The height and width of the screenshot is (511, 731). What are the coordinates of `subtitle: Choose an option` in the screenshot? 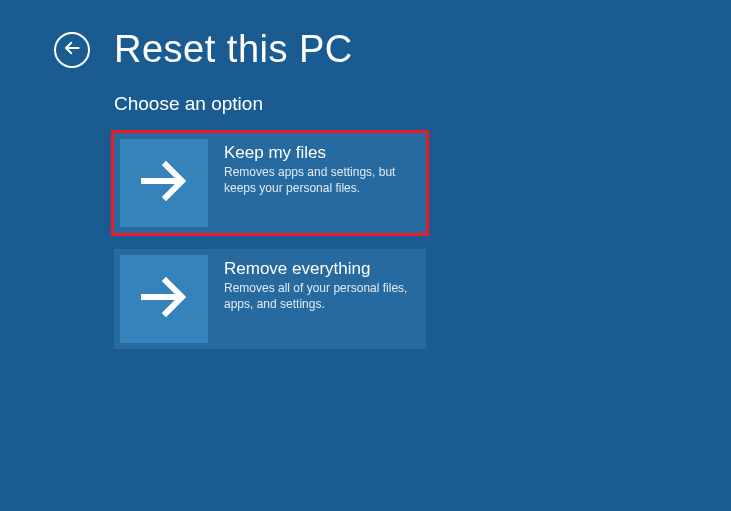 It's located at (422, 104).